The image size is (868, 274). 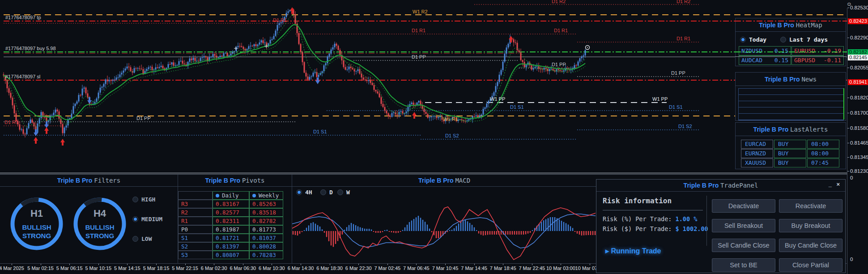 I want to click on buy-candle-close-button: Buy Candle Close, so click(x=811, y=245).